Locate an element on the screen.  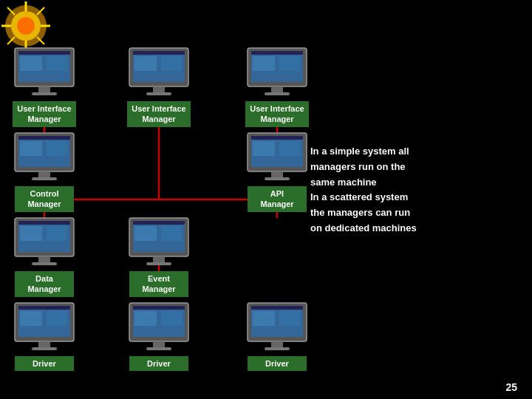
description-text: In a simple system all managers run on t… is located at coordinates (364, 191).